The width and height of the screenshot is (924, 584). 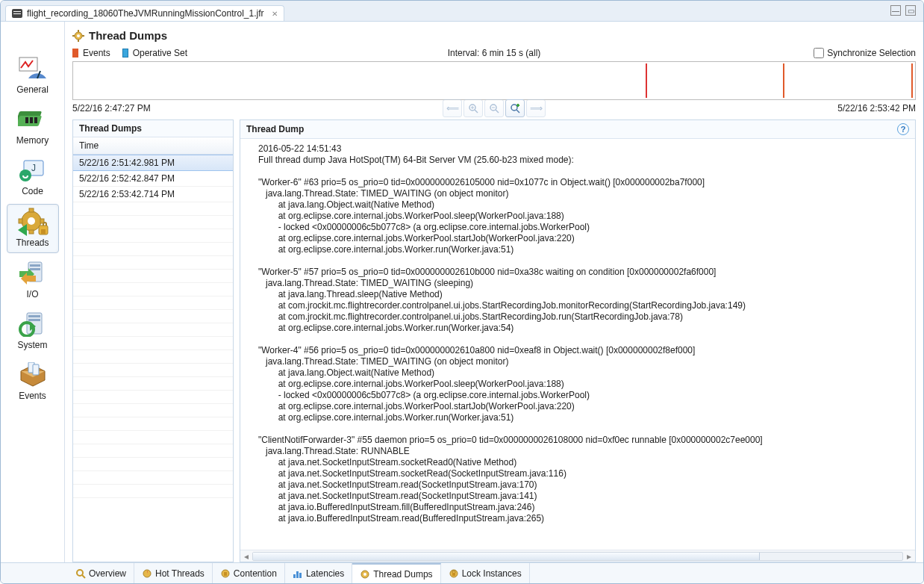 I want to click on latencies-icon, so click(x=298, y=574).